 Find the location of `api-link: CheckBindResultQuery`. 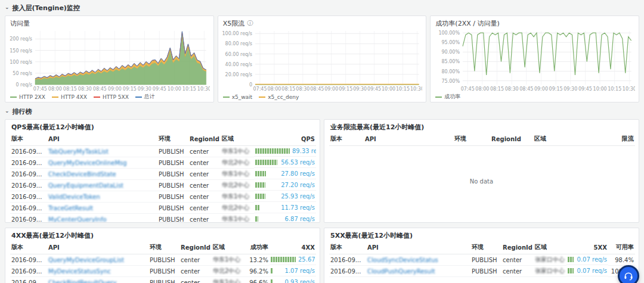

api-link: CheckBindResultQuery is located at coordinates (82, 281).